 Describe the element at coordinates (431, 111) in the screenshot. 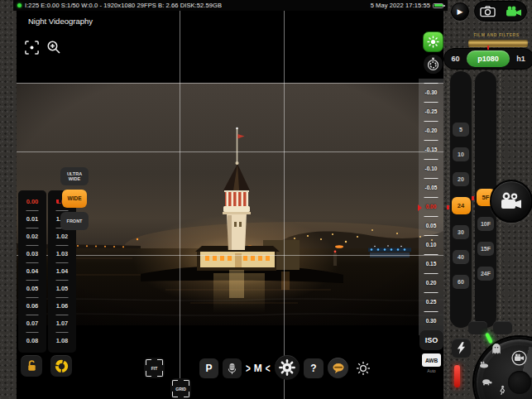

I see `exposure-value: -0.25` at that location.